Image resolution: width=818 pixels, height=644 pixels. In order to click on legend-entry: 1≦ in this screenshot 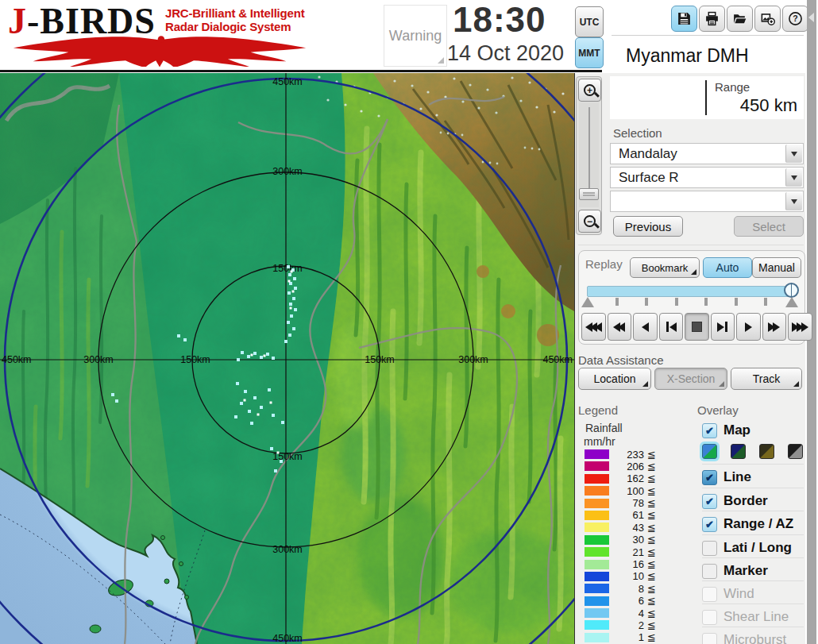, I will do `click(620, 638)`.